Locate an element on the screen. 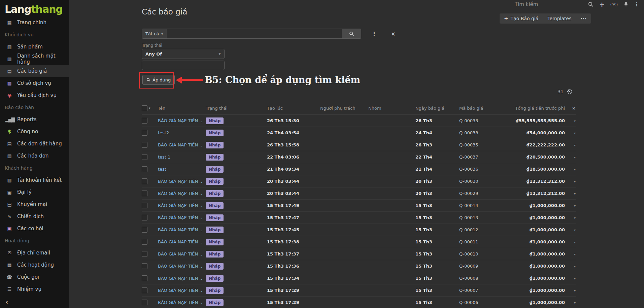 This screenshot has height=308, width=644. more-actions-button: ••• is located at coordinates (584, 19).